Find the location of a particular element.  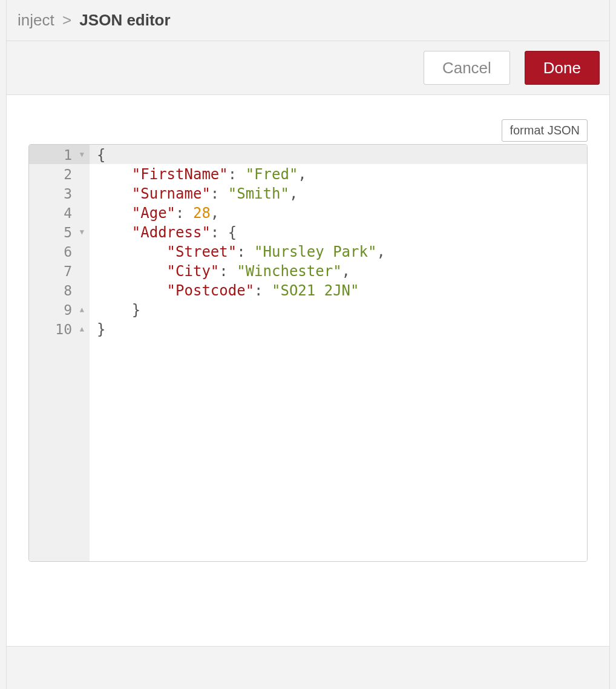

line-number: 10▲ is located at coordinates (59, 329).